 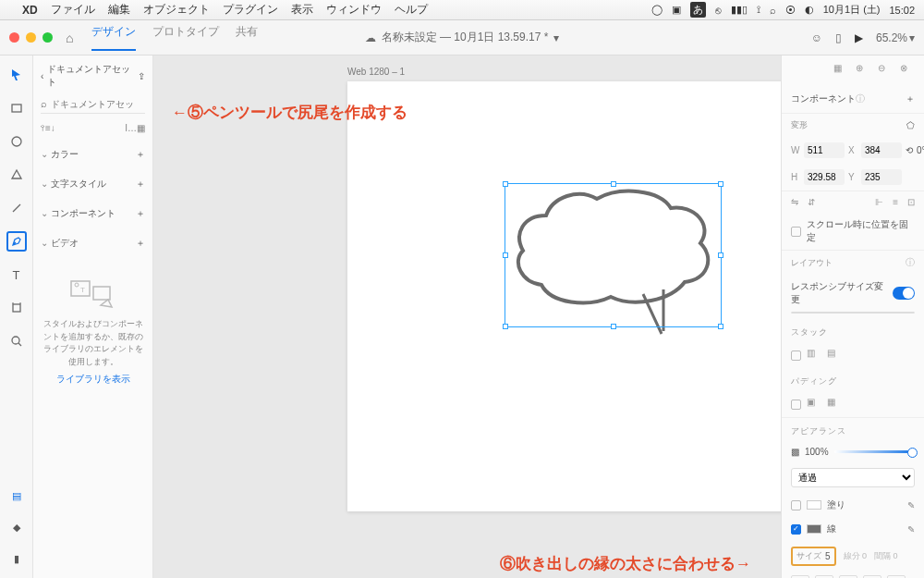 I want to click on tab-design: デザイン, so click(x=114, y=37).